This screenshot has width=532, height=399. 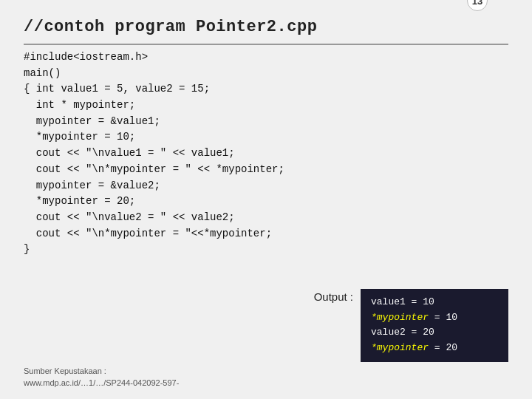 I want to click on output-label: Output :, so click(x=334, y=296).